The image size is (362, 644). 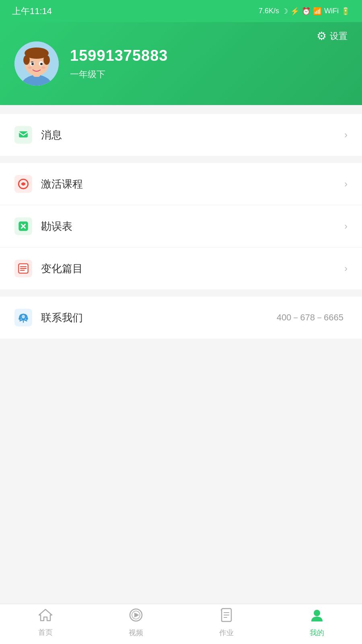 I want to click on homework-icon, so click(x=226, y=617).